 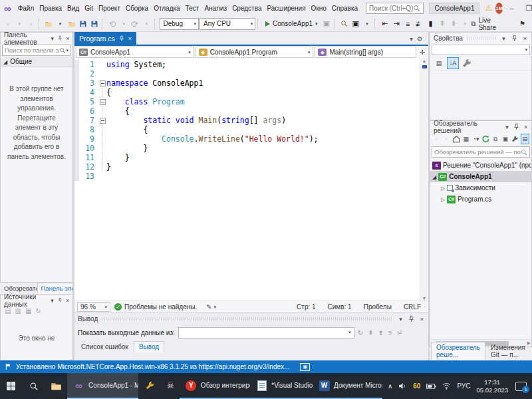 What do you see at coordinates (247, 8) in the screenshot?
I see `menu-tools: Средства` at bounding box center [247, 8].